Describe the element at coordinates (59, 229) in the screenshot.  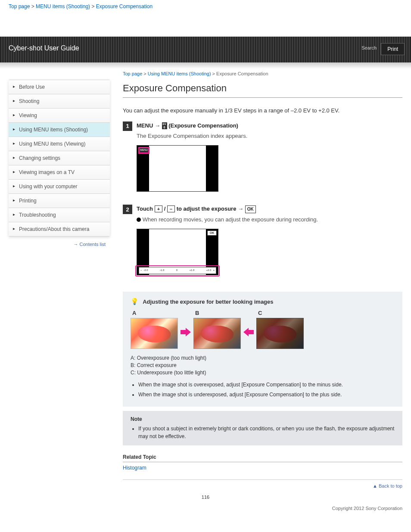
I see `sidebar-item-precautions: Precautions/About this camera` at that location.